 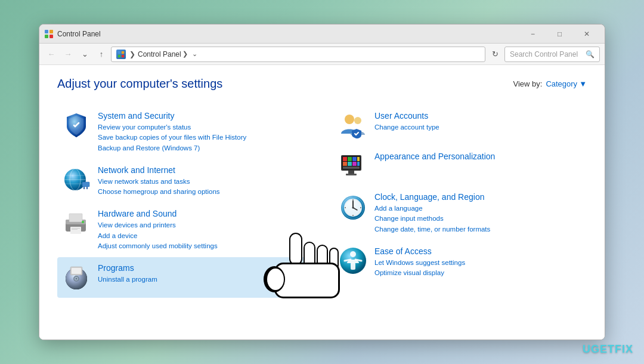 What do you see at coordinates (160, 54) in the screenshot?
I see `address-label: Control Panel` at bounding box center [160, 54].